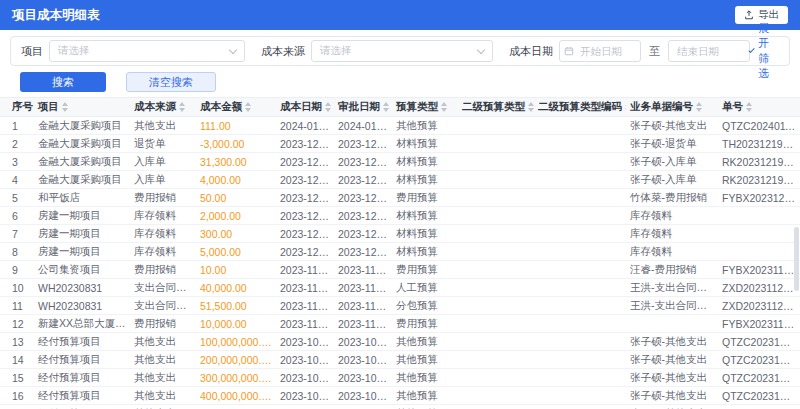 The image size is (800, 409). Describe the element at coordinates (82, 144) in the screenshot. I see `cell-project: 金融大厦采购项目` at that location.